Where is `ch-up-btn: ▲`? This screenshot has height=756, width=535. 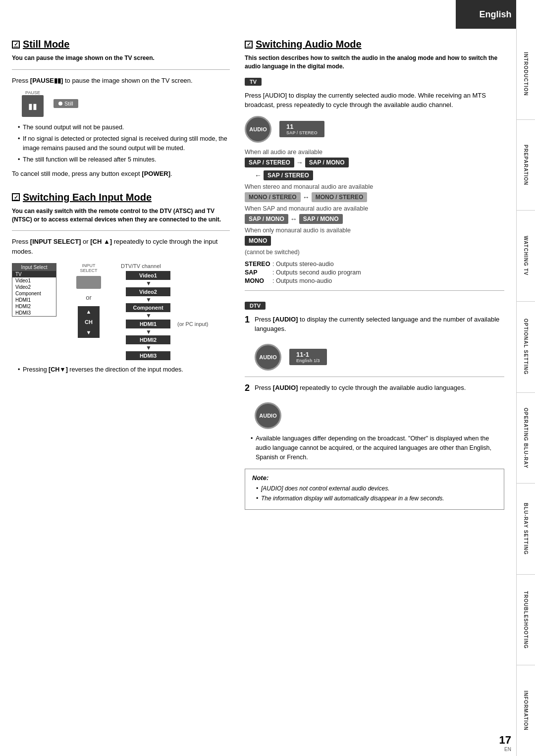
ch-up-btn: ▲ is located at coordinates (89, 312).